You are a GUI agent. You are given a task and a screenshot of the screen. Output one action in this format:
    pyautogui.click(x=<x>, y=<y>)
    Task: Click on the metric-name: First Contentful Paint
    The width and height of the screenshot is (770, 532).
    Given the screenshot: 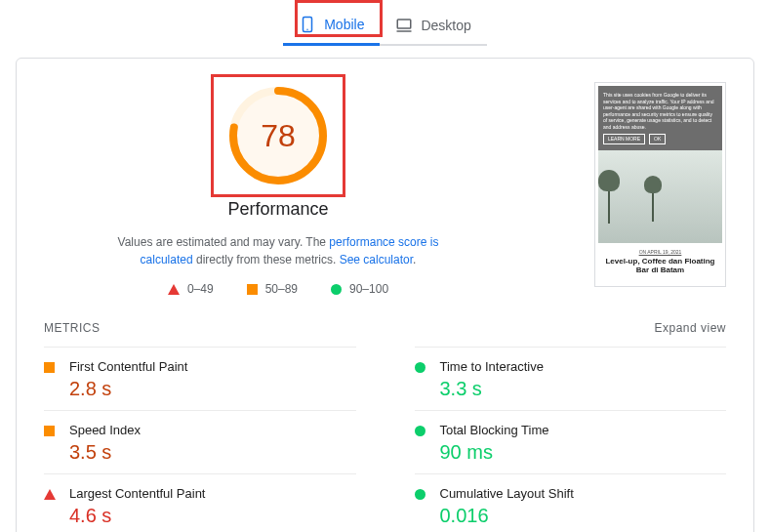 What is the action you would take?
    pyautogui.click(x=129, y=367)
    